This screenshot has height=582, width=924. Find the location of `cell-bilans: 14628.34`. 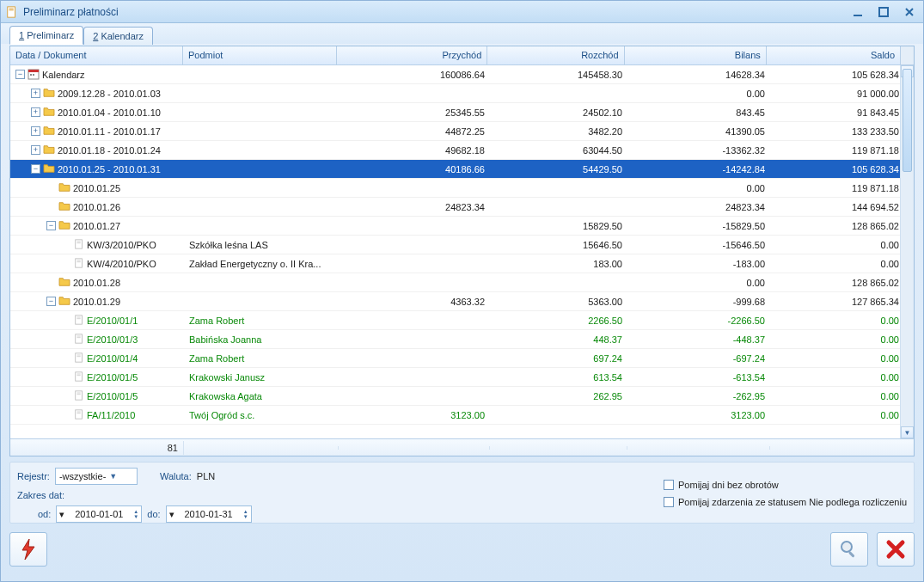

cell-bilans: 14628.34 is located at coordinates (699, 75).